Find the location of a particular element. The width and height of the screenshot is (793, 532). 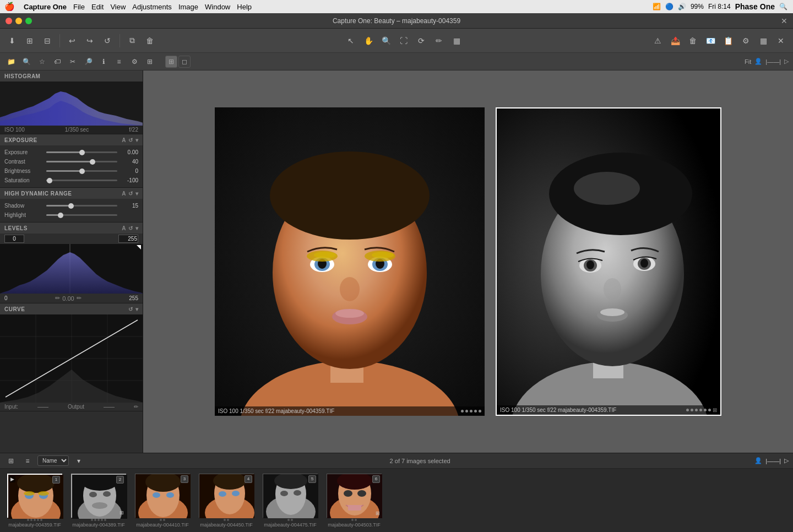

menu-adjustments: Adjustments is located at coordinates (152, 7).